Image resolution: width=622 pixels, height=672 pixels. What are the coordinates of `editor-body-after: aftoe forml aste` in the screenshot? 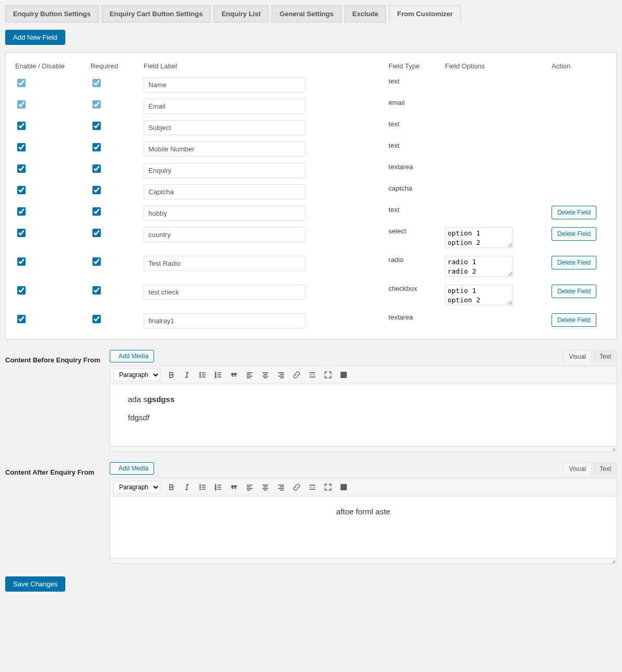 It's located at (363, 527).